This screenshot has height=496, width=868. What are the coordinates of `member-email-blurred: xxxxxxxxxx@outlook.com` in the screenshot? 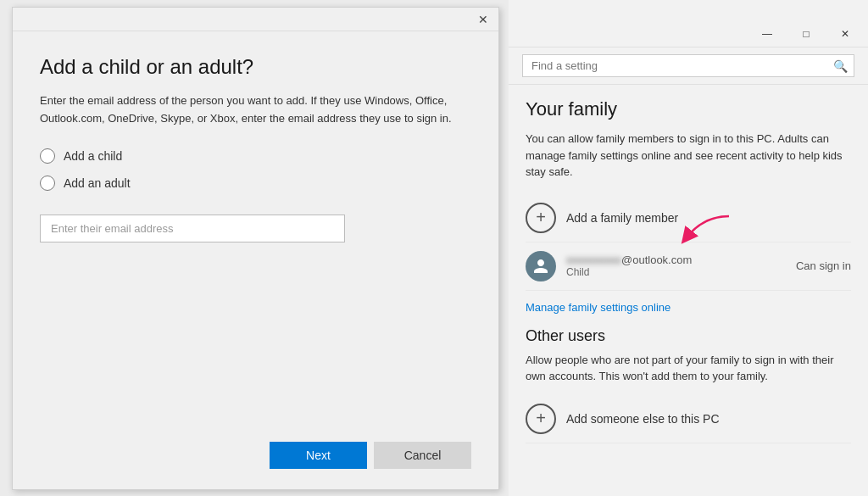 It's located at (682, 259).